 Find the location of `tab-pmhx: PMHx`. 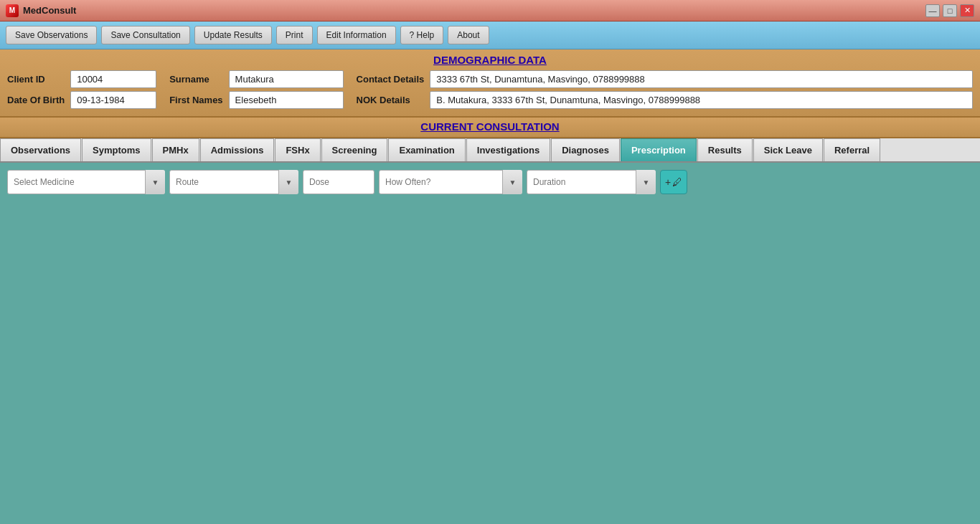

tab-pmhx: PMHx is located at coordinates (176, 150).